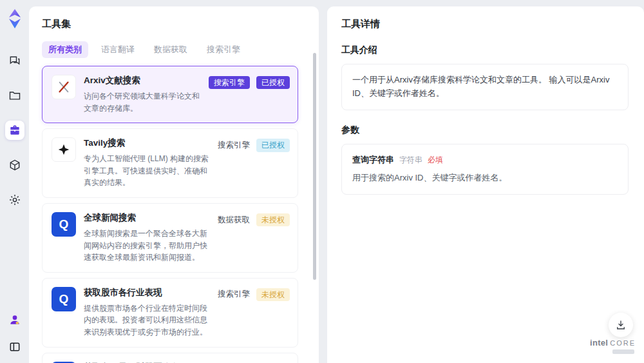 Image resolution: width=644 pixels, height=363 pixels. Describe the element at coordinates (118, 50) in the screenshot. I see `tab-language-translation: 语言翻译` at that location.